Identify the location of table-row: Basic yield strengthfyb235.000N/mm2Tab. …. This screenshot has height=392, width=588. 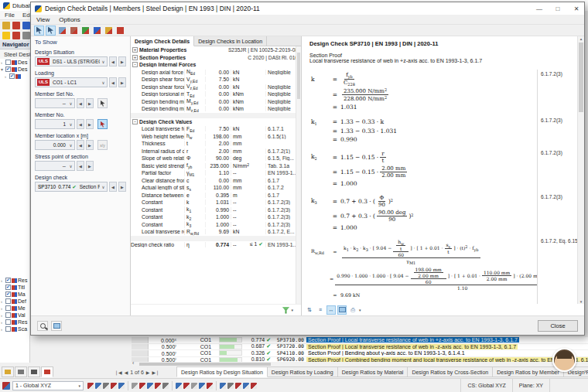
(216, 166).